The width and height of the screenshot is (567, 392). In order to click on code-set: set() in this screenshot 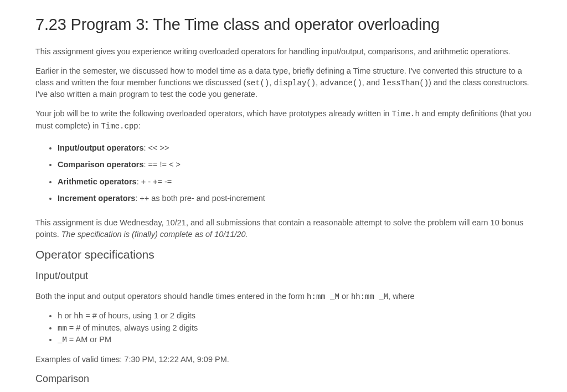, I will do `click(257, 83)`.